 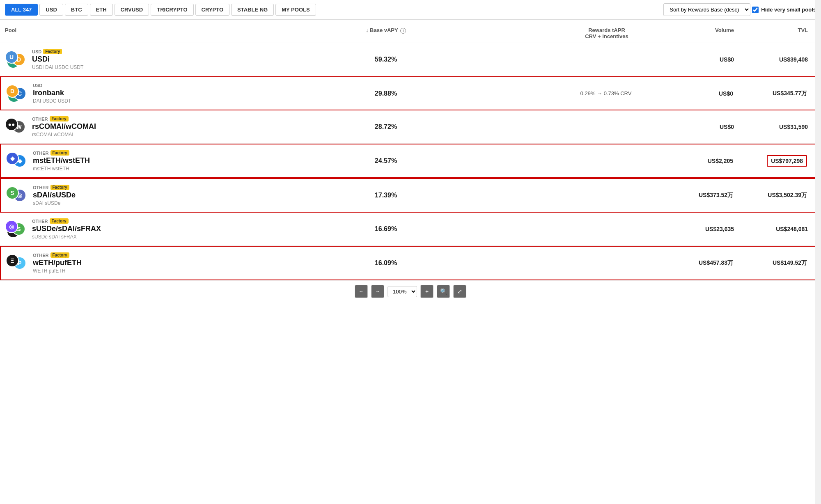 I want to click on pool-info: S◎ OTHER Factory sDAI/sUSDe sDAI sUSDe, so click(x=112, y=195).